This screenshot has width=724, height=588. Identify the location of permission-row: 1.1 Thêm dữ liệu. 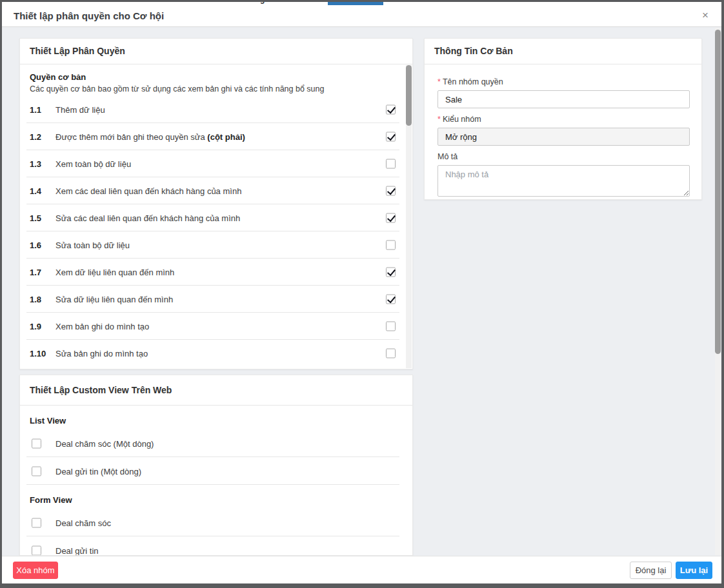
(216, 110).